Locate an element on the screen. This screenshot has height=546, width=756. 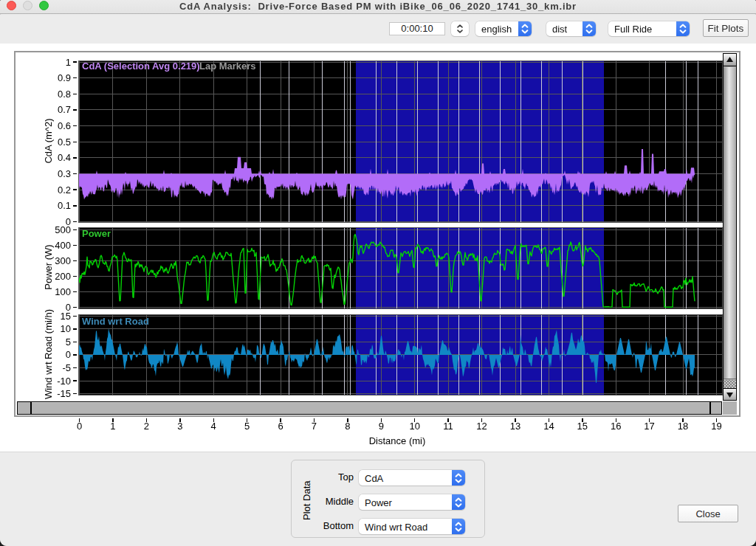
svg-text: 12 is located at coordinates (481, 426).